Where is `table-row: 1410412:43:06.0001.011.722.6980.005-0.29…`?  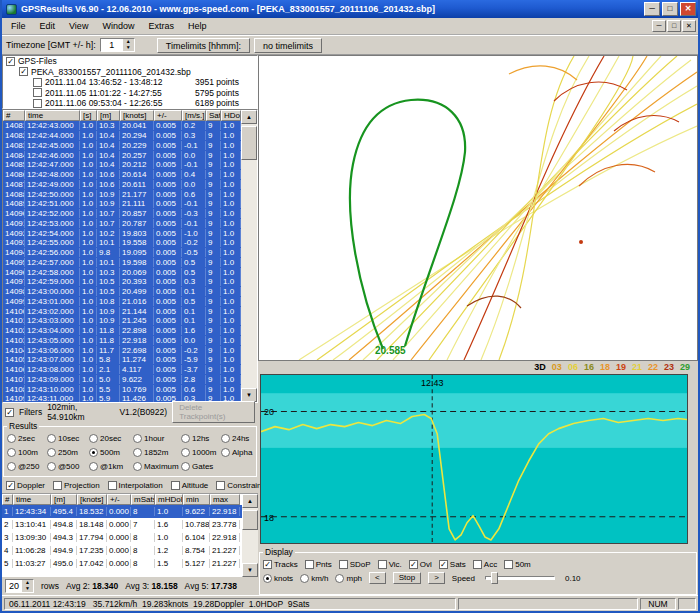 table-row: 1410412:43:06.0001.011.722.6980.005-0.29… is located at coordinates (122, 350).